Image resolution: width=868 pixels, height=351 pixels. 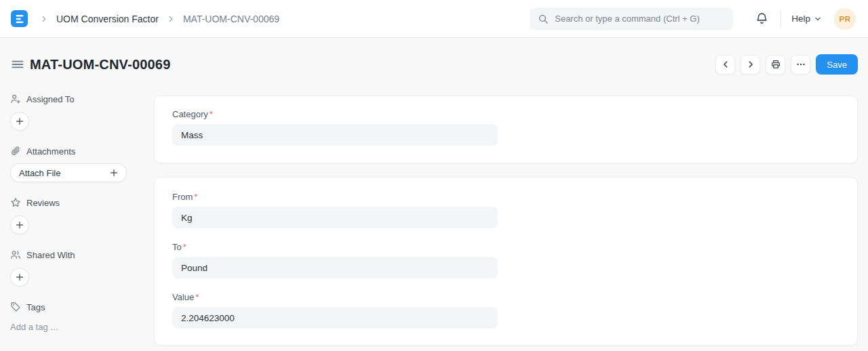 What do you see at coordinates (77, 327) in the screenshot?
I see `add-tag-input: Add a tag ...` at bounding box center [77, 327].